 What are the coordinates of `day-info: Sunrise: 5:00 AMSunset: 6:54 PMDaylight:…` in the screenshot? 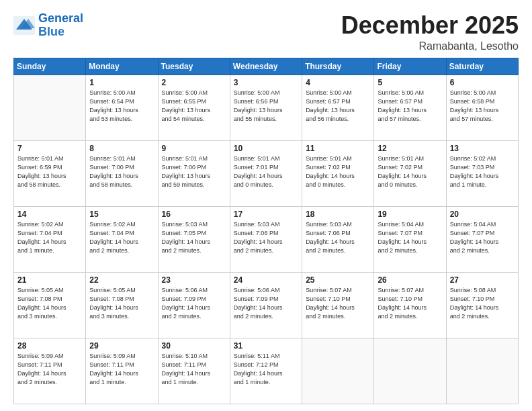 It's located at (122, 106).